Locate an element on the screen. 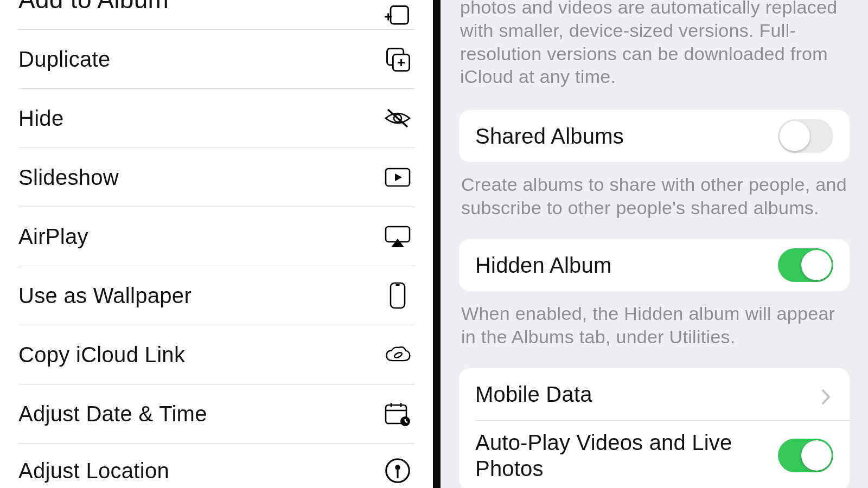 This screenshot has height=488, width=868. autoplay-toggle is located at coordinates (806, 455).